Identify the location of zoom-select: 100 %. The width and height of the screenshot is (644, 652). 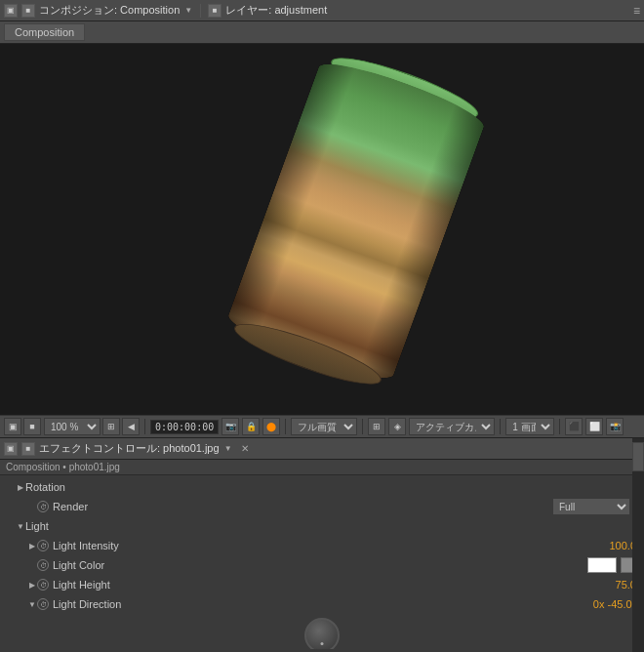
(72, 427).